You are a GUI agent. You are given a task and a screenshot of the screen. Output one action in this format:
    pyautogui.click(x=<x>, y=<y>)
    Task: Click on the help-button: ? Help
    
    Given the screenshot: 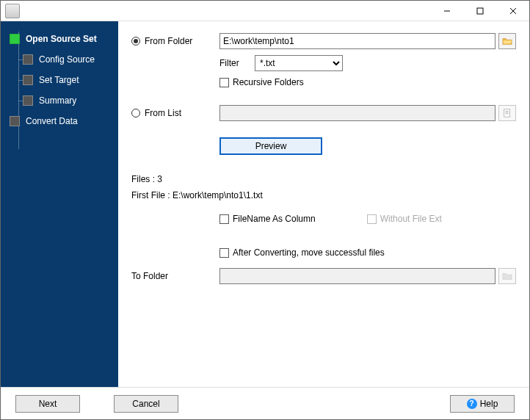 What is the action you would take?
    pyautogui.click(x=482, y=404)
    